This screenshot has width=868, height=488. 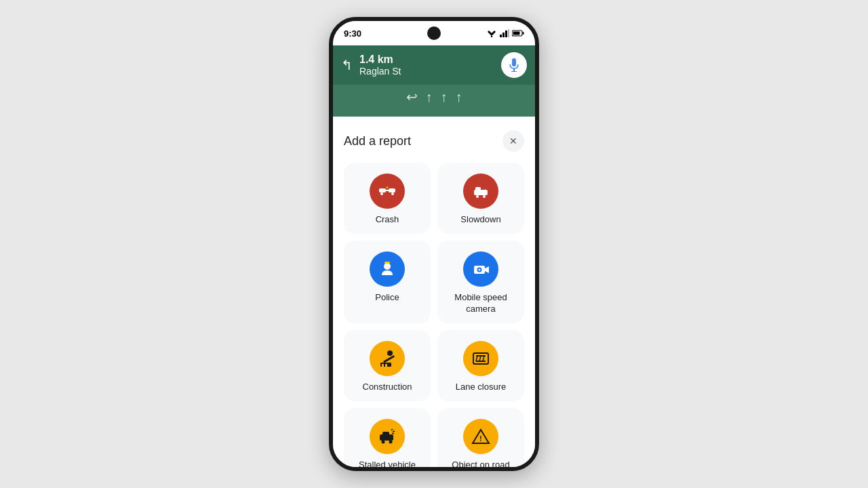 I want to click on object-on-road-icon: !, so click(x=481, y=436).